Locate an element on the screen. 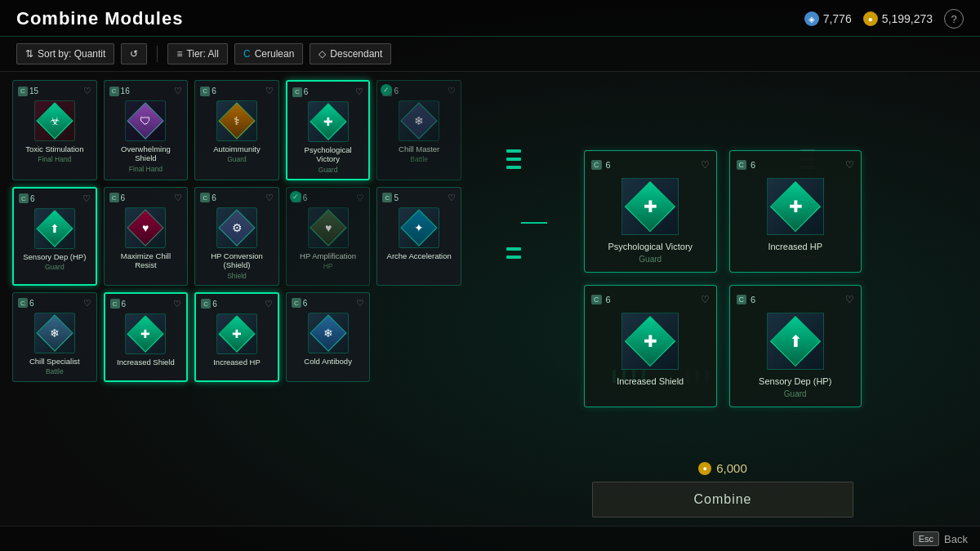 This screenshot has width=980, height=551. combine-slot-3: C6 ♡ ✚ Increased Shield is located at coordinates (650, 346).